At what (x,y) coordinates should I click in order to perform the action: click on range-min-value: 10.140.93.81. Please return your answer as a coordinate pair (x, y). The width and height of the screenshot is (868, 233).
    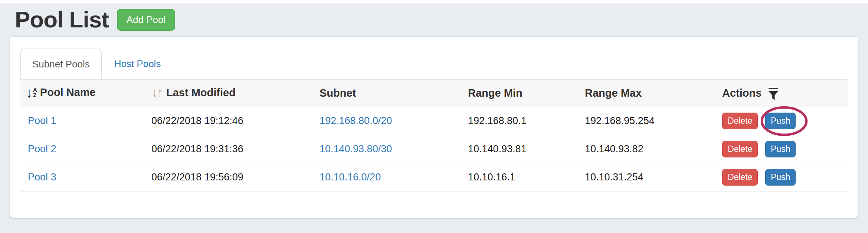
    Looking at the image, I should click on (519, 149).